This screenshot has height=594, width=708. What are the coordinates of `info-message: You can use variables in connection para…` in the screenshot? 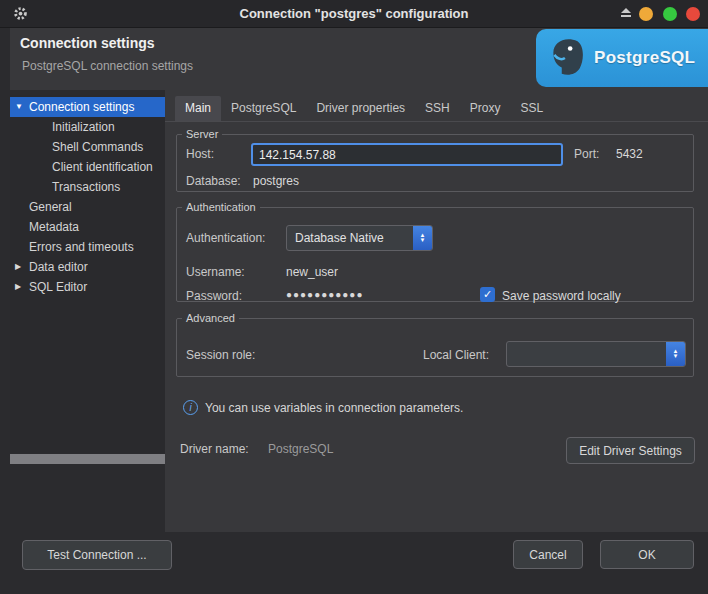 It's located at (334, 408).